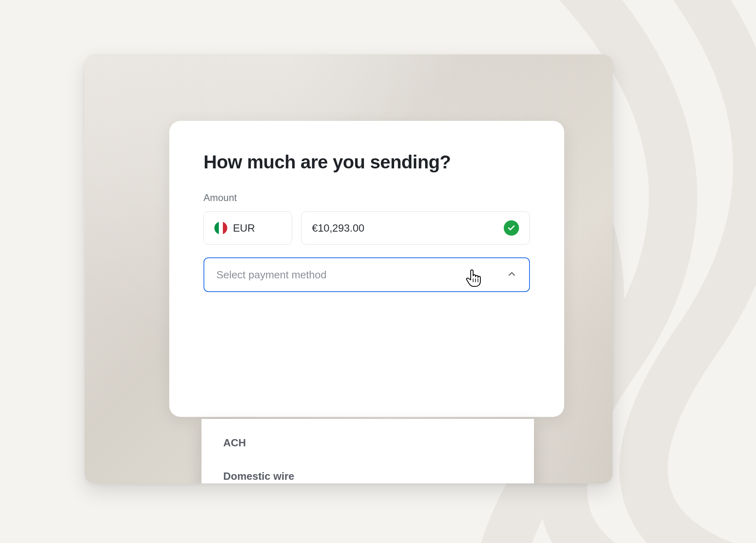  I want to click on select-placeholder: Select payment method, so click(272, 275).